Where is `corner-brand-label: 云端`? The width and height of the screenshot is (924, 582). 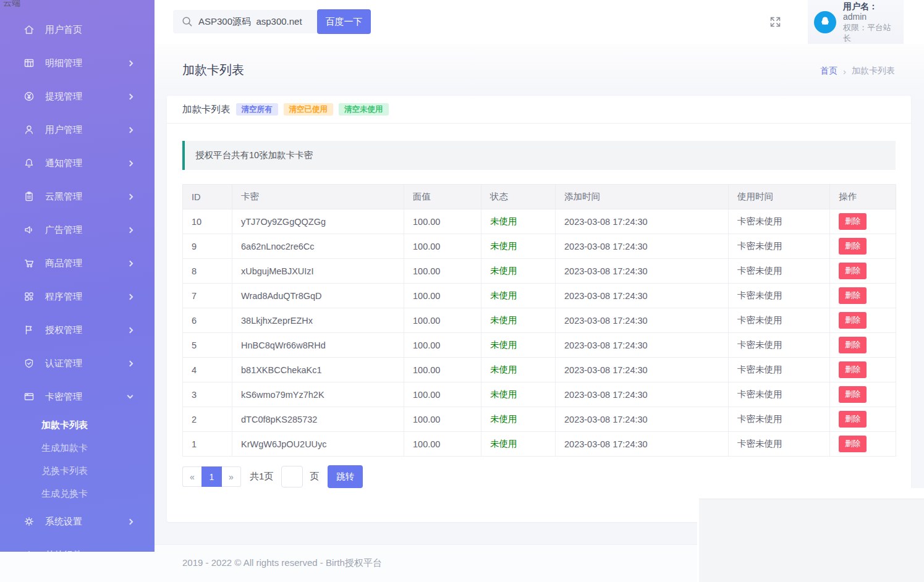
corner-brand-label: 云端 is located at coordinates (12, 4).